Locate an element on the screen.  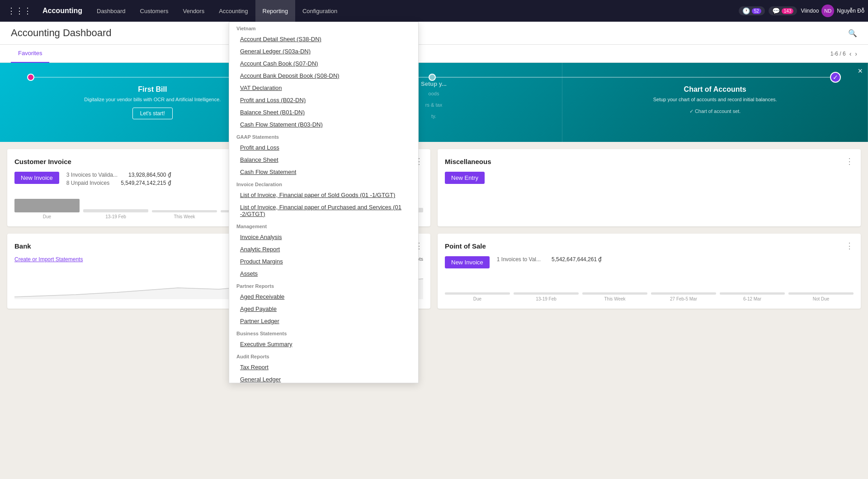
pos-stat-label: 1 Invoices to Val... is located at coordinates (519, 259).